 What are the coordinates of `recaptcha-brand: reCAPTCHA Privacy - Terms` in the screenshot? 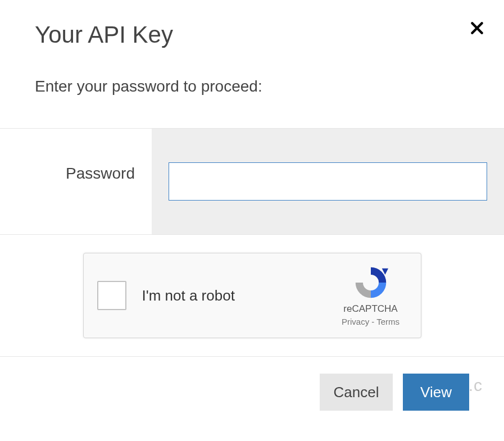 It's located at (371, 295).